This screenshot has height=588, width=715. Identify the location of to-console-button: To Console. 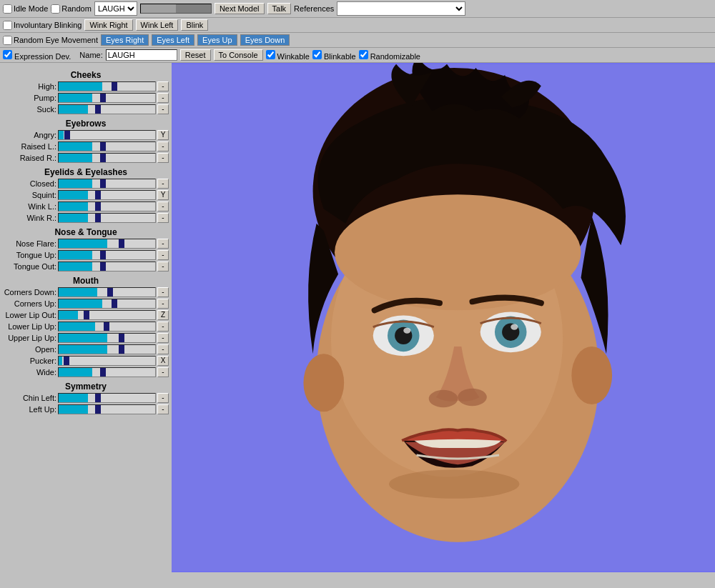
(239, 55).